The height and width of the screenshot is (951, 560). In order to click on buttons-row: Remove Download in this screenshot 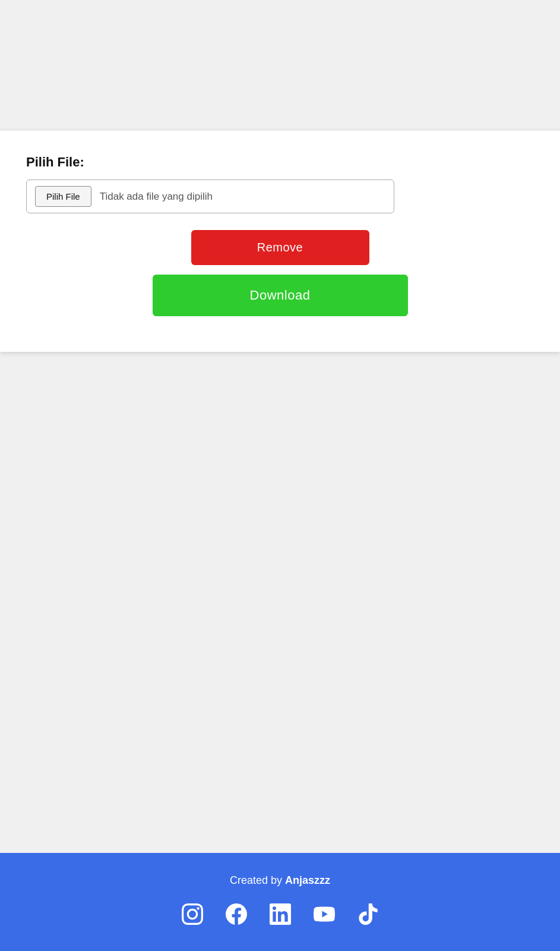, I will do `click(280, 273)`.